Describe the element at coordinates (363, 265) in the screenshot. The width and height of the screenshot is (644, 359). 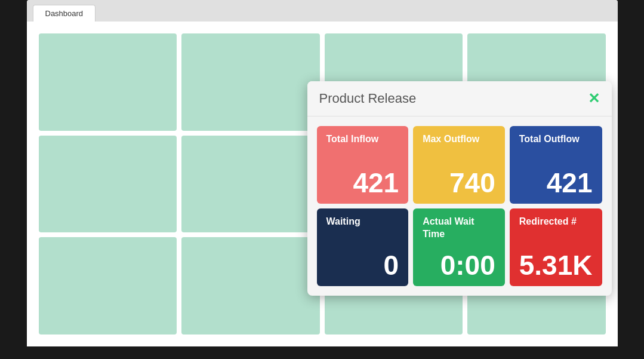
I see `waiting-value: 0` at that location.